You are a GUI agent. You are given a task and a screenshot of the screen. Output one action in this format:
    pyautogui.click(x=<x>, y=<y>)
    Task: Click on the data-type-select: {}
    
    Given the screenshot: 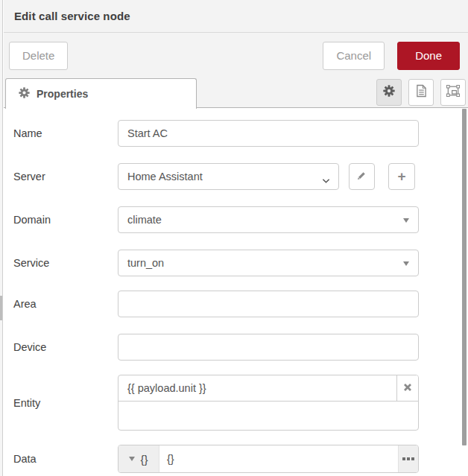 What is the action you would take?
    pyautogui.click(x=139, y=459)
    